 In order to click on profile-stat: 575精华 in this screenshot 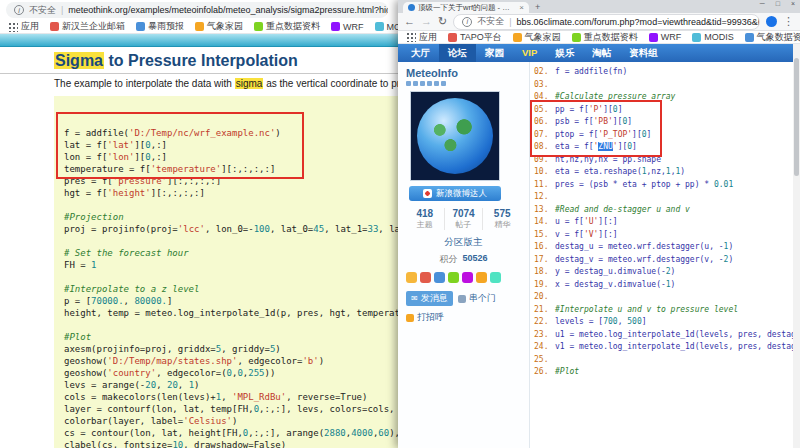, I will do `click(502, 219)`.